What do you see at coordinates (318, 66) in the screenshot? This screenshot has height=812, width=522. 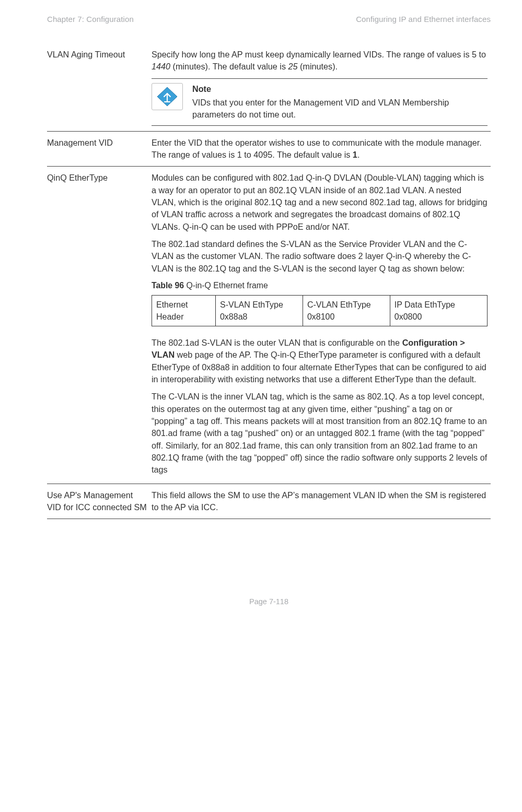 I see `text: (minutes).` at bounding box center [318, 66].